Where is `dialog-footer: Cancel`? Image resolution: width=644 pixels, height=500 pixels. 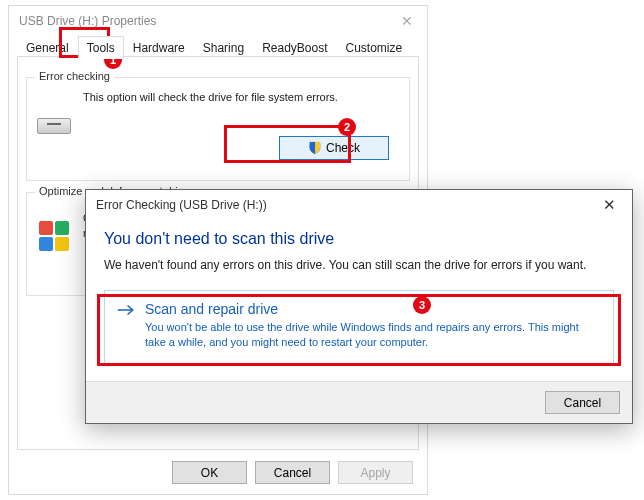 dialog-footer: Cancel is located at coordinates (359, 402).